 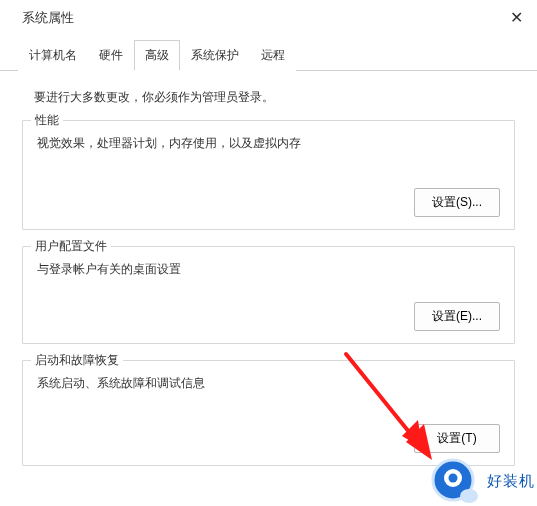 I want to click on group-user-profile-desc: 与登录帐户有关的桌面设置, so click(x=268, y=270).